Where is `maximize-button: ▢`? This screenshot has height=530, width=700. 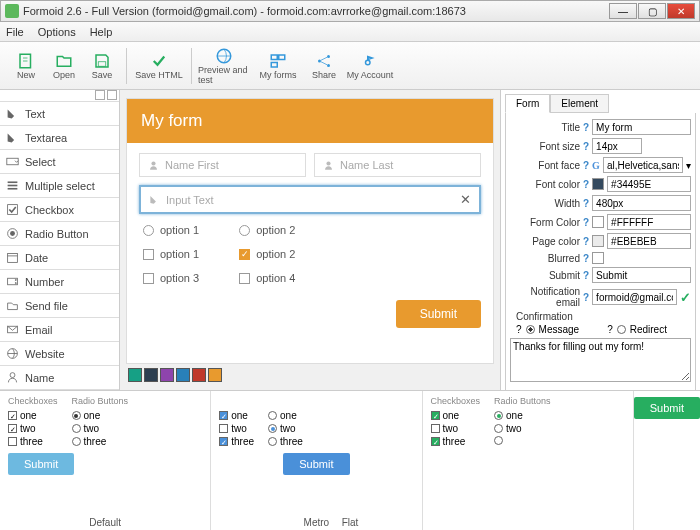
maximize-button: ▢ is located at coordinates (652, 11).